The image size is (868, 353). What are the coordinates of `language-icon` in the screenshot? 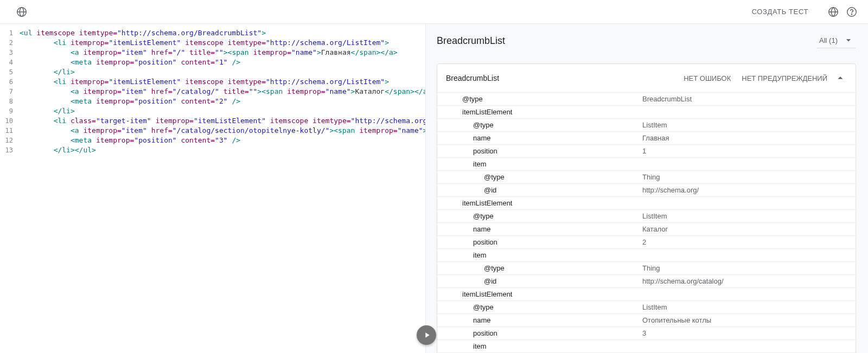 It's located at (833, 12).